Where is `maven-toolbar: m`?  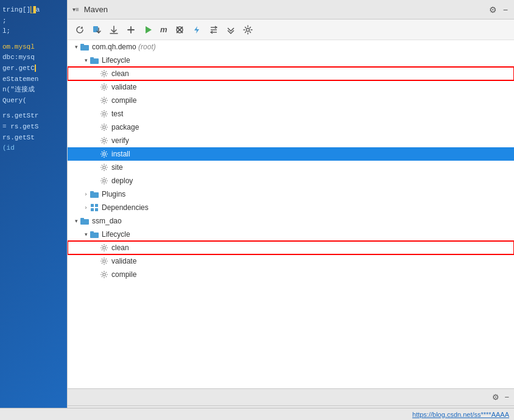
maven-toolbar: m is located at coordinates (291, 30).